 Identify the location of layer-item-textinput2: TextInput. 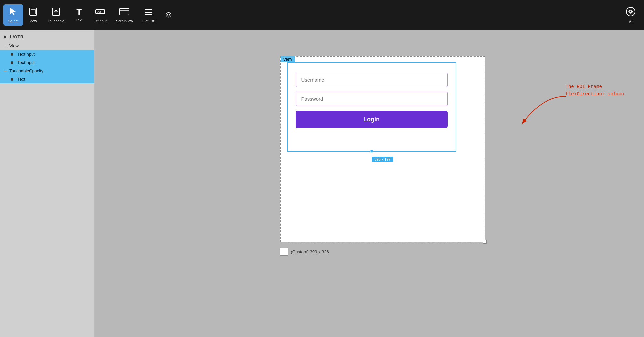
(47, 62).